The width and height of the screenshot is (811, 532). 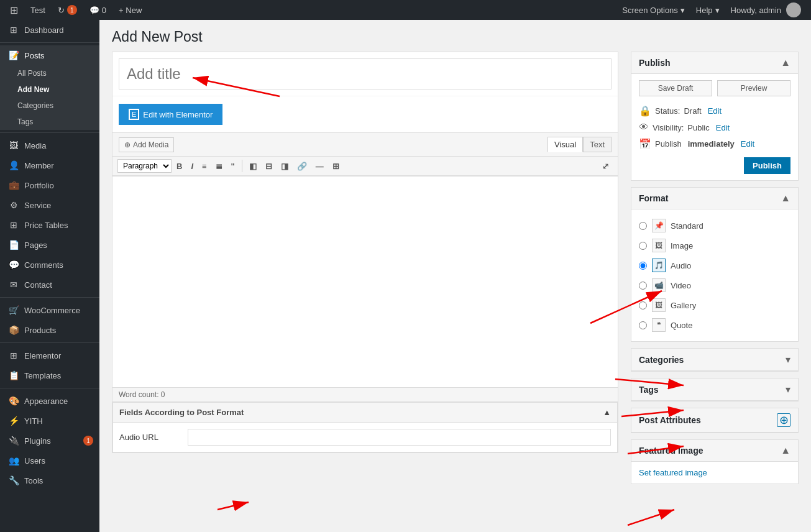 I want to click on fields-section: Fields According to Post Format ▲ Audio …, so click(x=365, y=427).